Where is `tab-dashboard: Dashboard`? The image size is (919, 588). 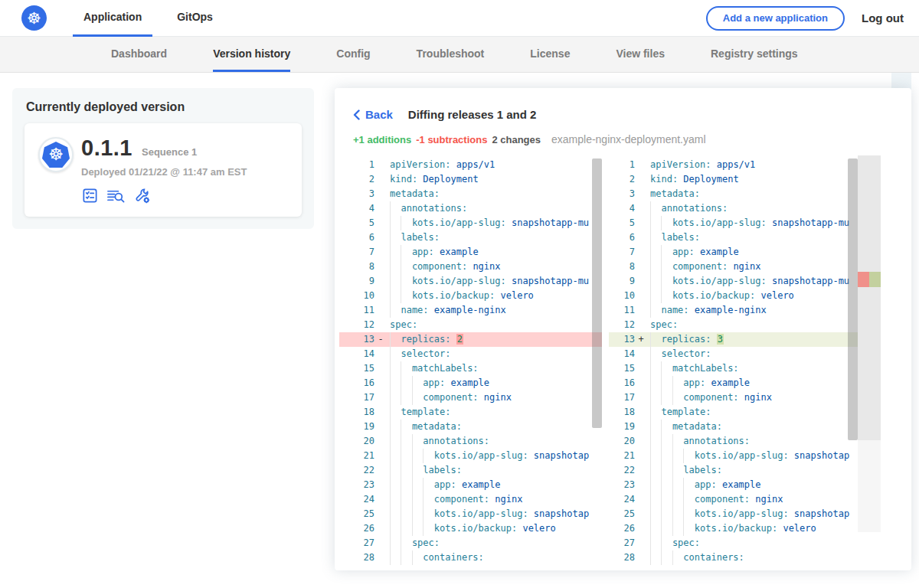 tab-dashboard: Dashboard is located at coordinates (139, 54).